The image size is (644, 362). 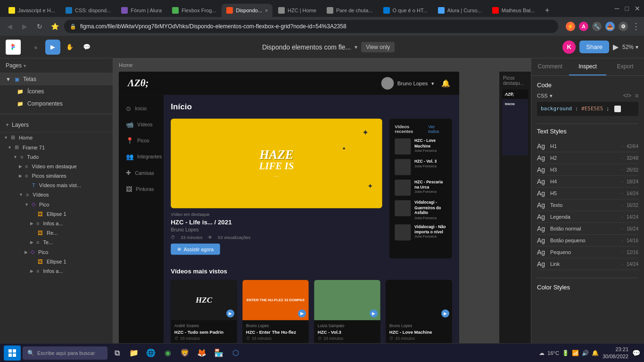 What do you see at coordinates (141, 156) in the screenshot?
I see `hzc-nav-integrantes: 👥 Integrantes` at bounding box center [141, 156].